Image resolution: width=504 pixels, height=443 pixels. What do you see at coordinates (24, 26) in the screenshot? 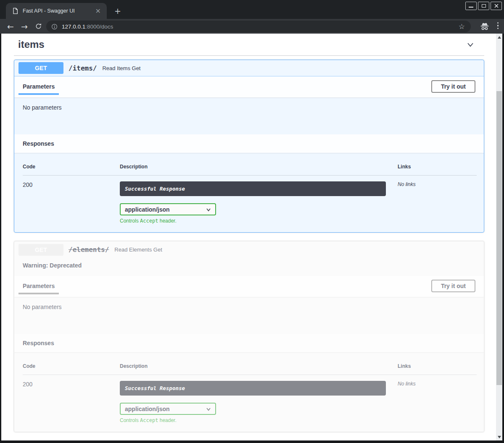
I see `forward-button: →` at bounding box center [24, 26].